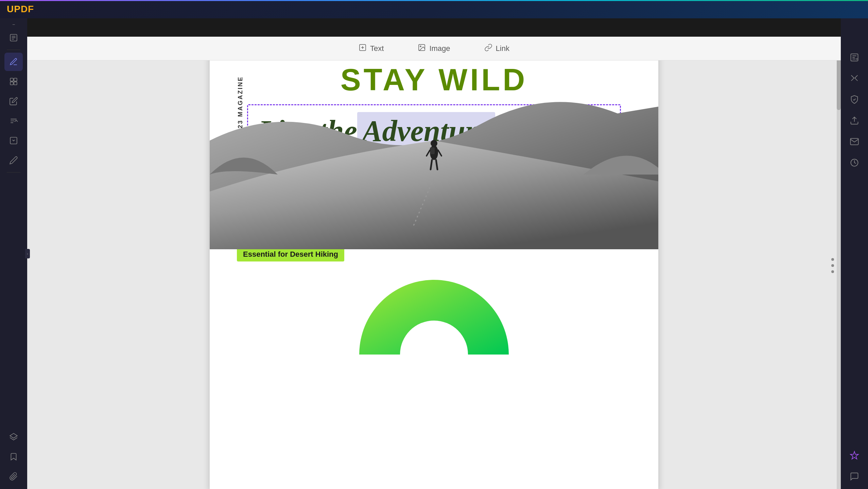  What do you see at coordinates (14, 121) in the screenshot?
I see `sidebar-item-convert` at bounding box center [14, 121].